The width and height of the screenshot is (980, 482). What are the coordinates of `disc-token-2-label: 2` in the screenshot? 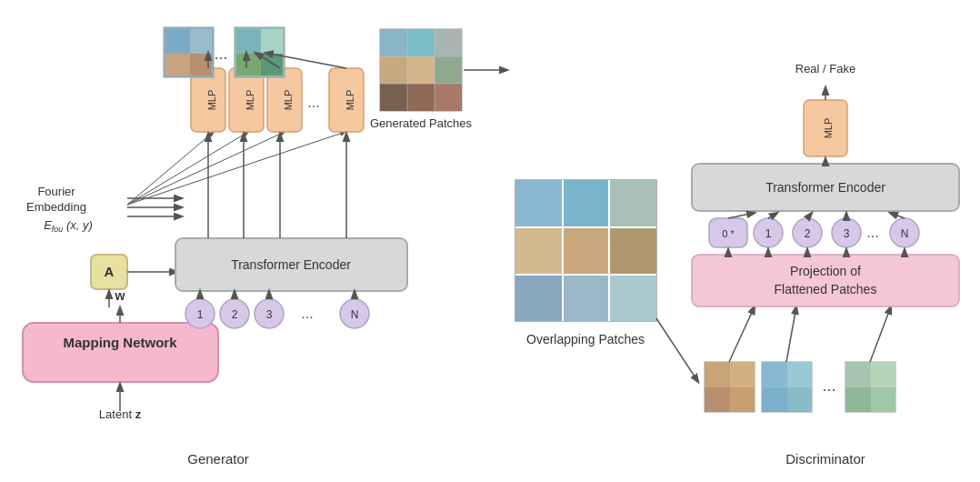 It's located at (807, 234).